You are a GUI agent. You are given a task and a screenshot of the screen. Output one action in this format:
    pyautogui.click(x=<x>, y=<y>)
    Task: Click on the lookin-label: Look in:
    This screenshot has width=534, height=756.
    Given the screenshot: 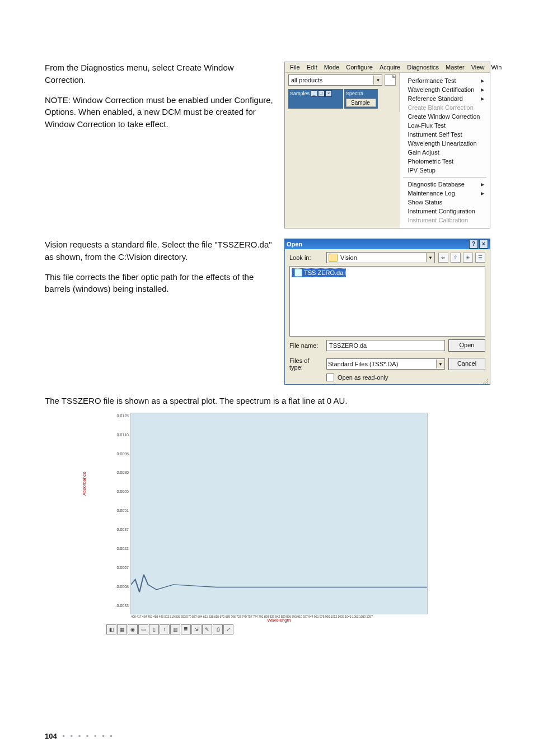 What is the action you would take?
    pyautogui.click(x=306, y=258)
    